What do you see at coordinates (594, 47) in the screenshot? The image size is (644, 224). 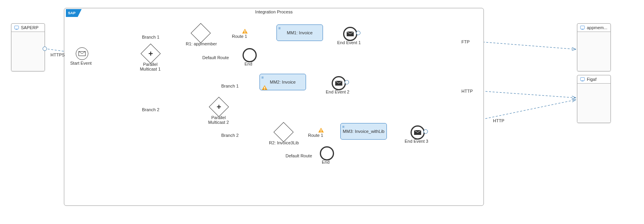 I see `participant-appmem: appmem...` at bounding box center [594, 47].